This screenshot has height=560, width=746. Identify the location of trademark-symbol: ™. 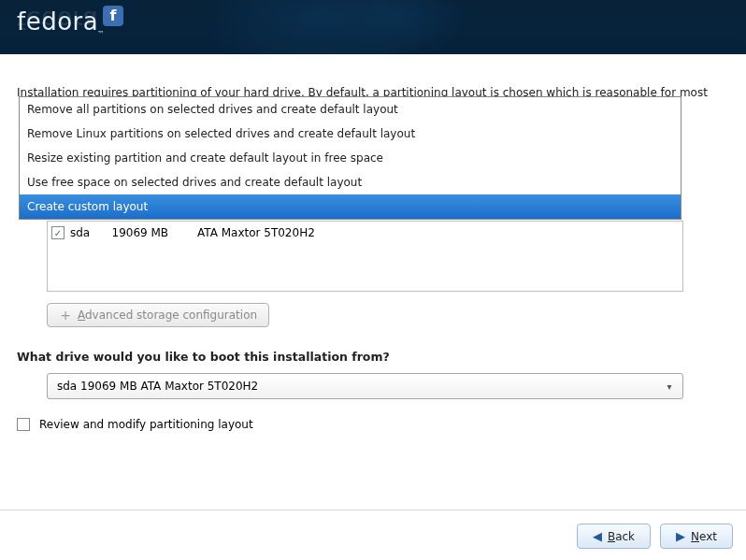
(101, 34).